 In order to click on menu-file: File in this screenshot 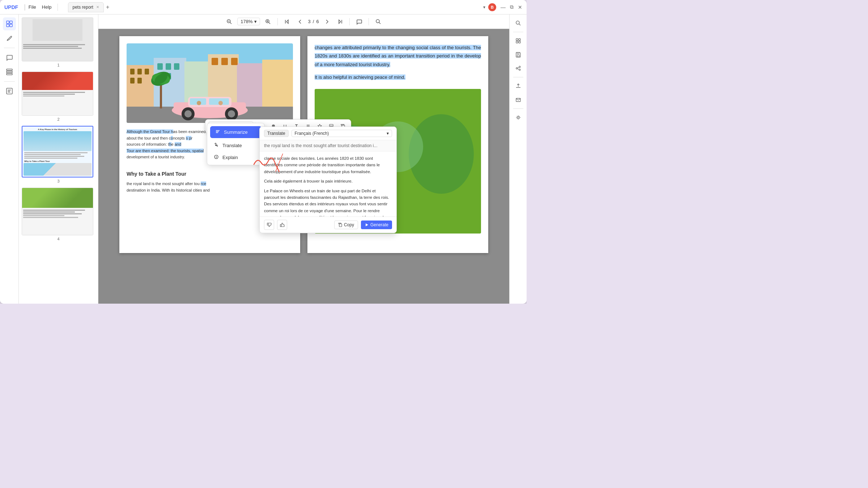, I will do `click(33, 7)`.